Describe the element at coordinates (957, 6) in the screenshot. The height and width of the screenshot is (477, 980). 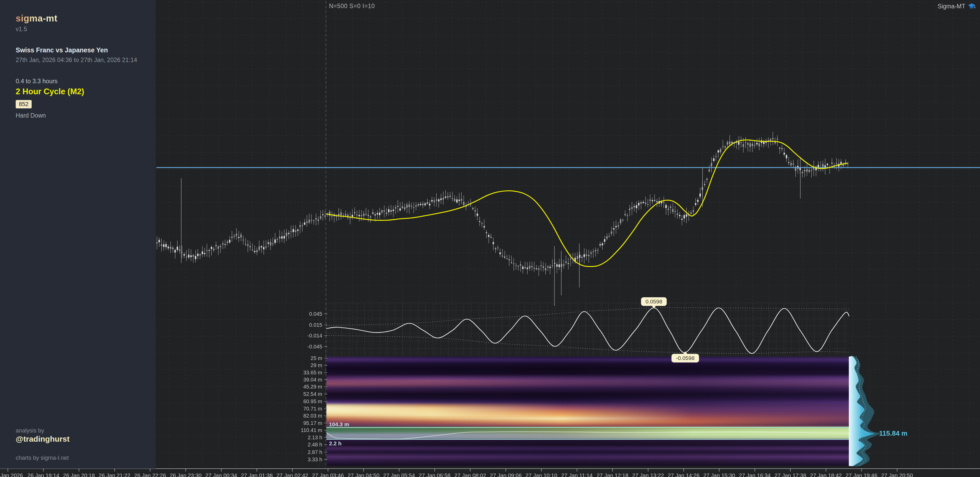
I see `brand-watermark: Sigma-MT` at that location.